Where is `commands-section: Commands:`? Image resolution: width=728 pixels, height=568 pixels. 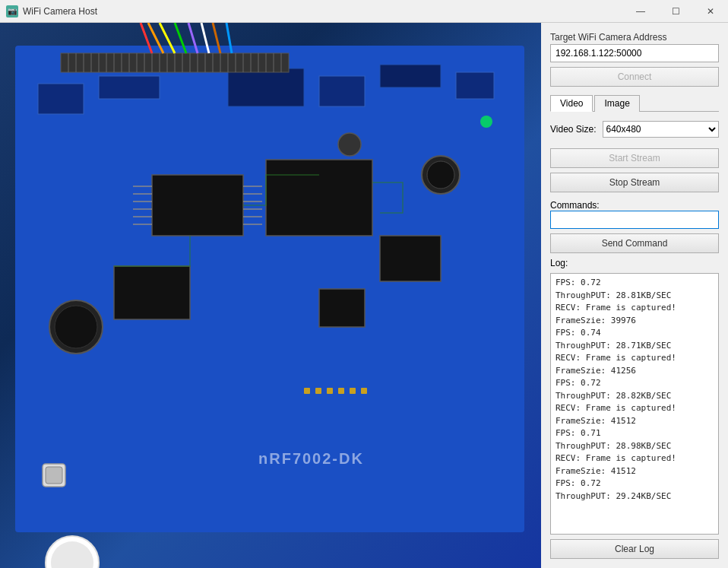
commands-section: Commands: is located at coordinates (635, 213).